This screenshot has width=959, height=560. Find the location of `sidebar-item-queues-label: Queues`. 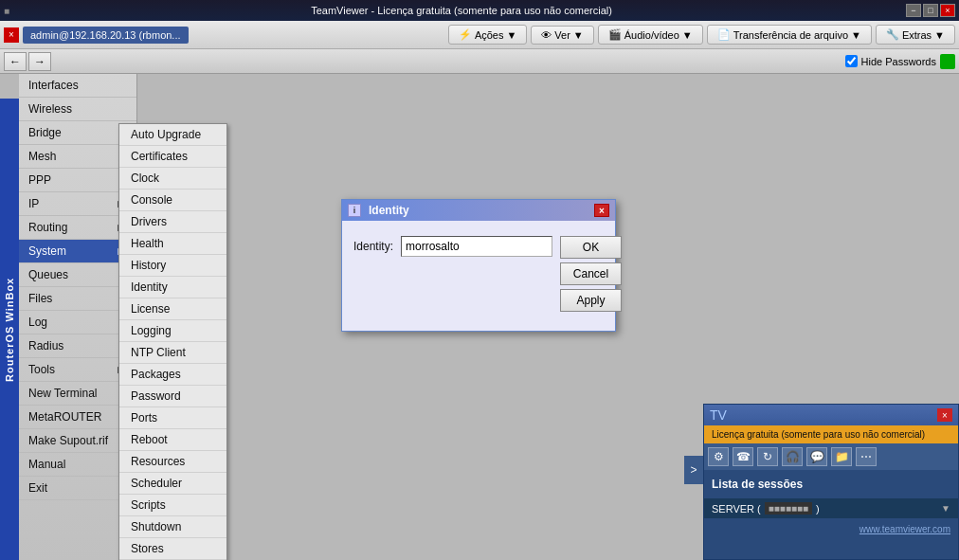

sidebar-item-queues-label: Queues is located at coordinates (48, 275).